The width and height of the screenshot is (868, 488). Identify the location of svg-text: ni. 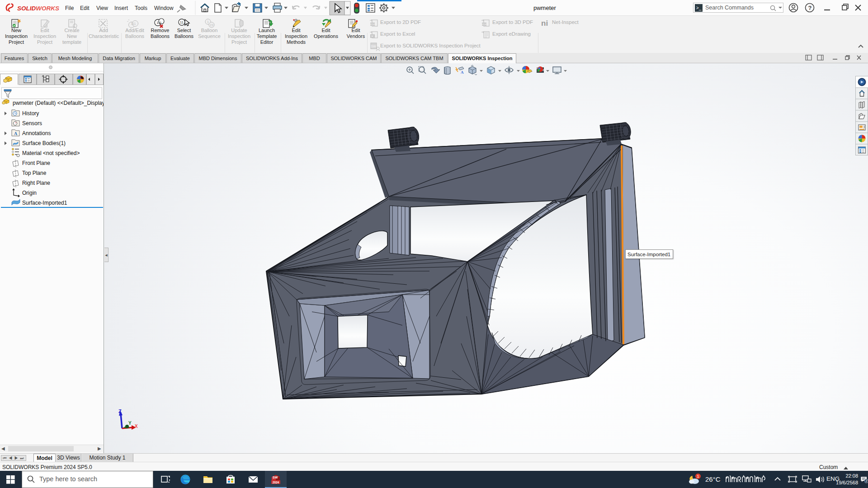
(544, 23).